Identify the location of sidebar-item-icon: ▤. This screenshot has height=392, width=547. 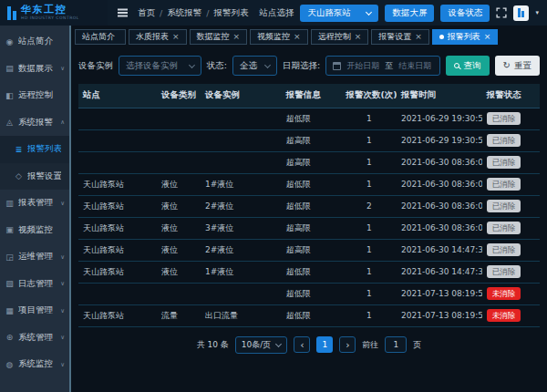
(9, 68).